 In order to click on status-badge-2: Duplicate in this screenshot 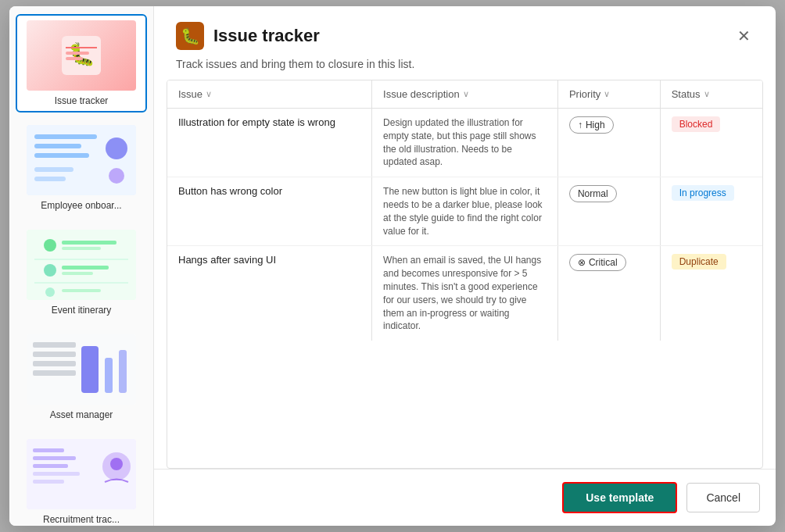, I will do `click(699, 262)`.